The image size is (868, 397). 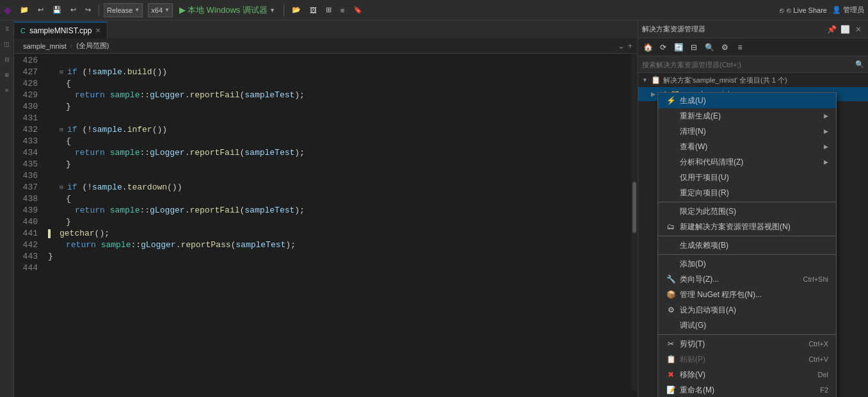 What do you see at coordinates (747, 193) in the screenshot?
I see `ctx-item-retarget: 重定向项目(R)` at bounding box center [747, 193].